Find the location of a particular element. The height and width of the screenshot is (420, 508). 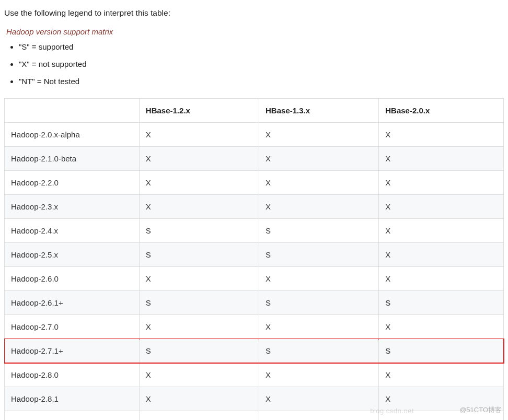

col-header-hbase13: HBase-1.3.x is located at coordinates (319, 111).